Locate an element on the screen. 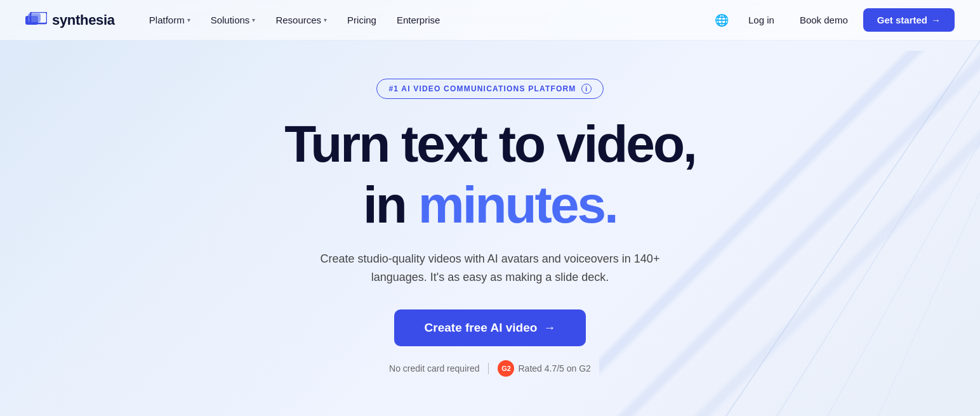 This screenshot has width=980, height=416. divider is located at coordinates (489, 368).